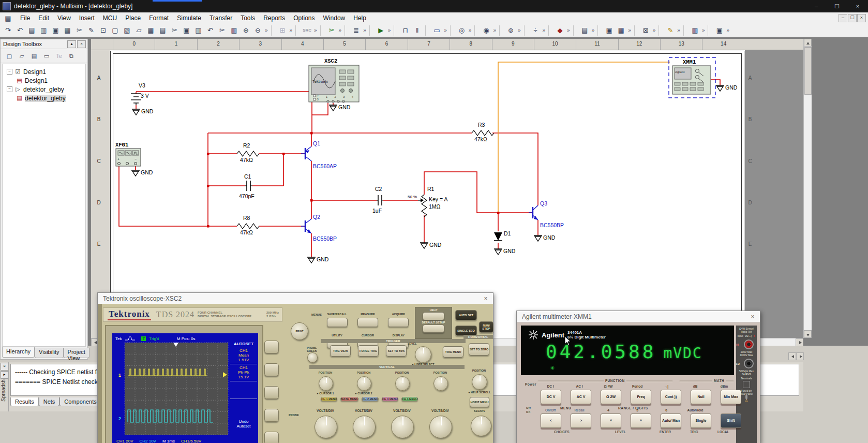 The image size is (868, 443). What do you see at coordinates (808, 334) in the screenshot?
I see `scroll-down-button` at bounding box center [808, 334].